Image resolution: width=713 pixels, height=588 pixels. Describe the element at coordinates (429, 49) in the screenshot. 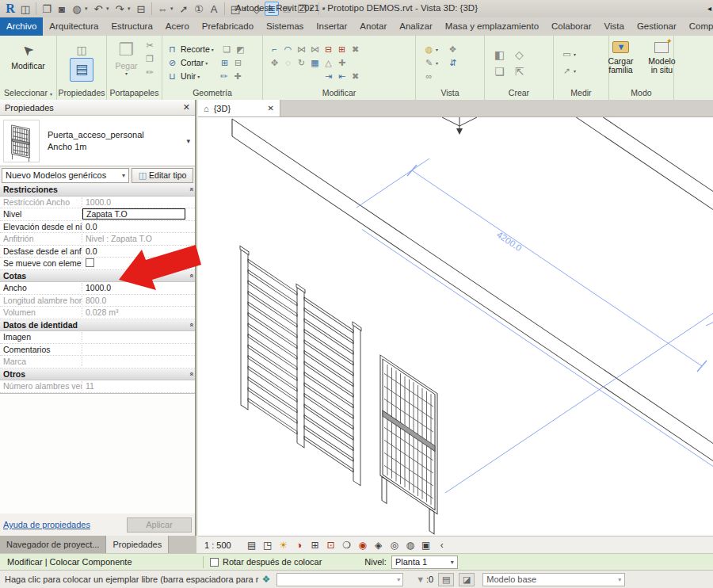

I see `reveal-hidden-icon: ◍` at that location.